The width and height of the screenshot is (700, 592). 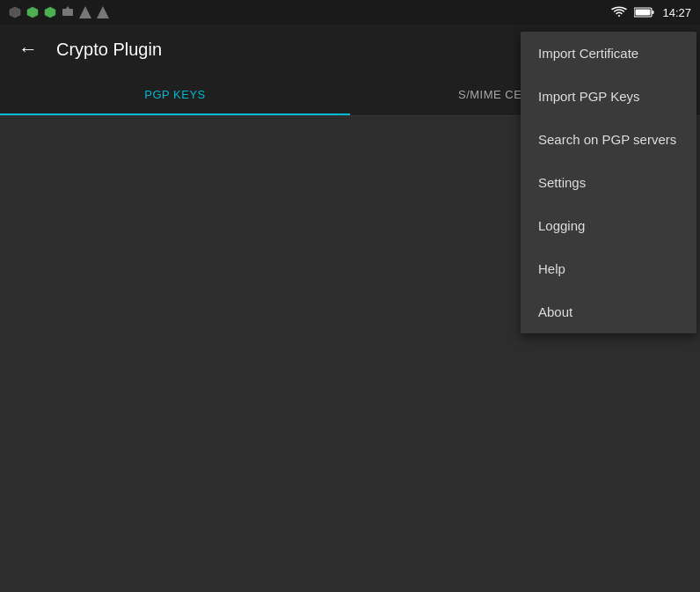 I want to click on menu-item-logging: Logging, so click(x=609, y=225).